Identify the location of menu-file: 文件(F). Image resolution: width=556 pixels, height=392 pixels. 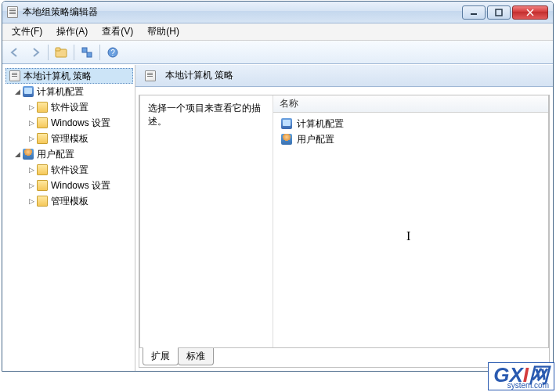
(27, 31).